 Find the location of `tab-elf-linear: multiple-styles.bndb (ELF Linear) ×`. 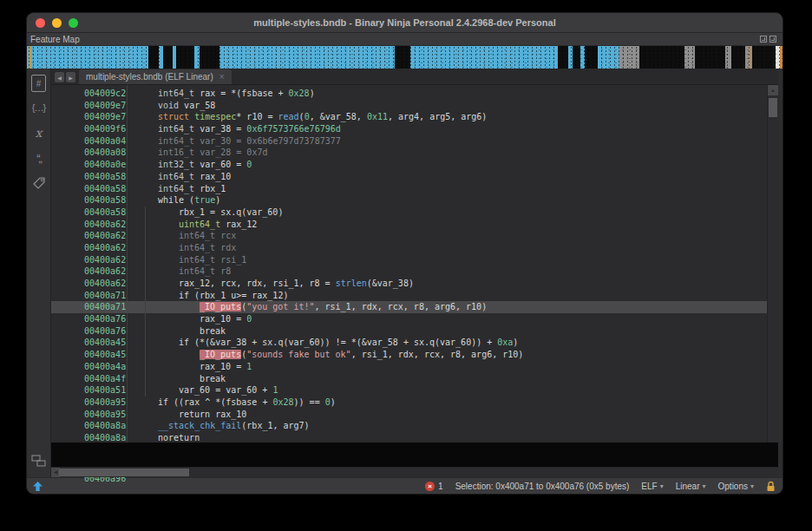

tab-elf-linear: multiple-styles.bndb (ELF Linear) × is located at coordinates (155, 76).